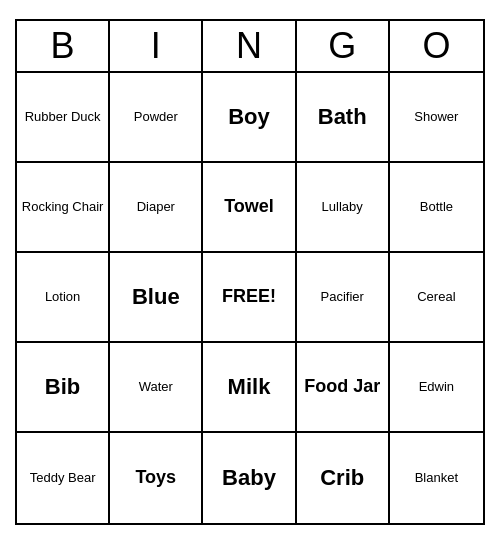  What do you see at coordinates (344, 46) in the screenshot?
I see `bingo-header-letter: G` at bounding box center [344, 46].